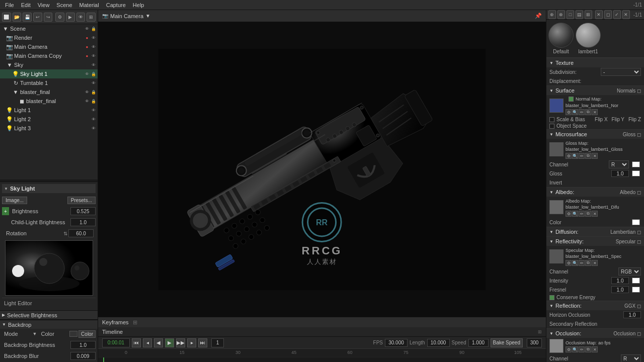 This screenshot has height=362, width=644. Describe the element at coordinates (534, 343) in the screenshot. I see `frame-count-box: 300` at that location.